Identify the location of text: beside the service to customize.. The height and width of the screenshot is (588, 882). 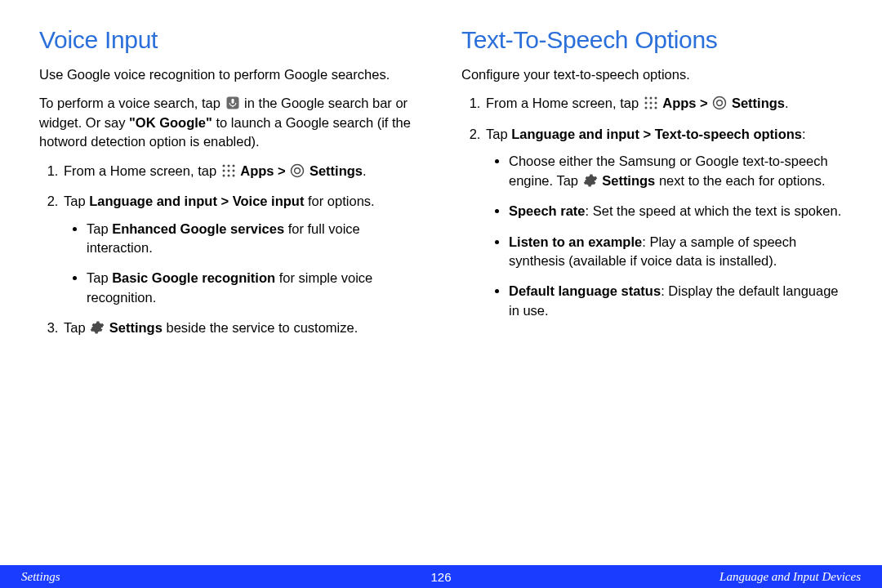
(260, 327).